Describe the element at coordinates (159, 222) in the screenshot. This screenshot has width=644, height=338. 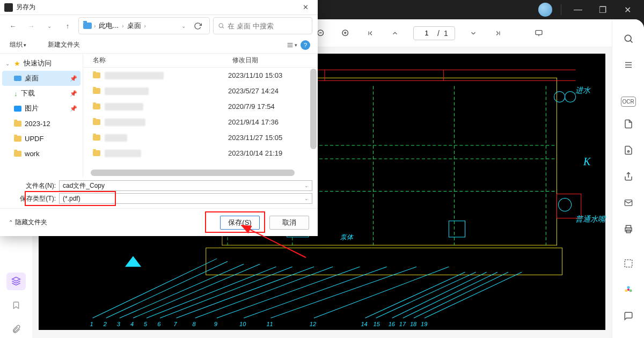
I see `dialog-footer: ⌃隐藏文件夹 保存(S) 取消` at that location.